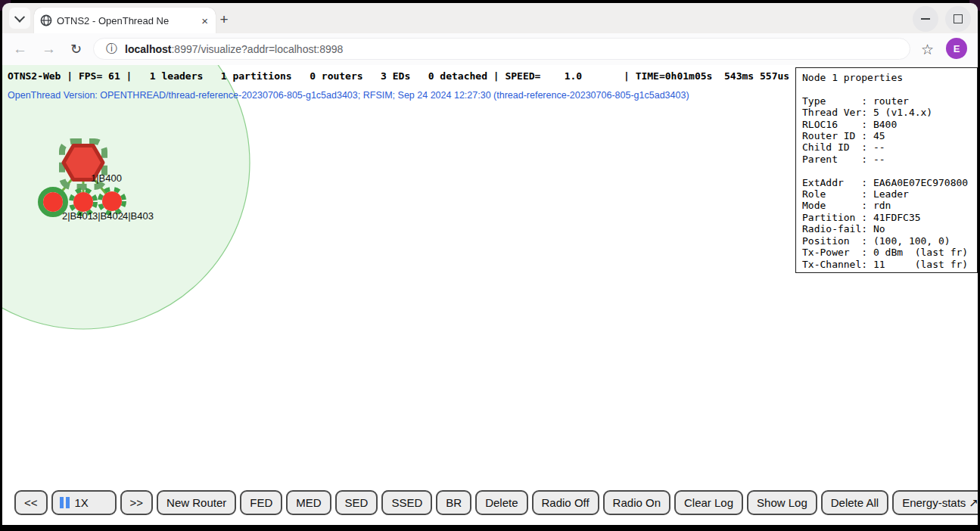 The image size is (980, 531). What do you see at coordinates (926, 19) in the screenshot?
I see `minimize-icon` at bounding box center [926, 19].